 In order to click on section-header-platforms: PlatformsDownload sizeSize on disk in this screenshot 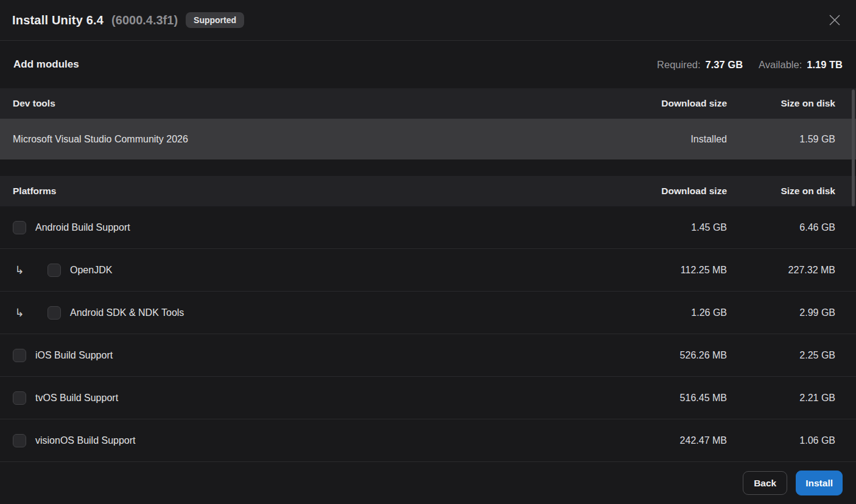, I will do `click(428, 191)`.